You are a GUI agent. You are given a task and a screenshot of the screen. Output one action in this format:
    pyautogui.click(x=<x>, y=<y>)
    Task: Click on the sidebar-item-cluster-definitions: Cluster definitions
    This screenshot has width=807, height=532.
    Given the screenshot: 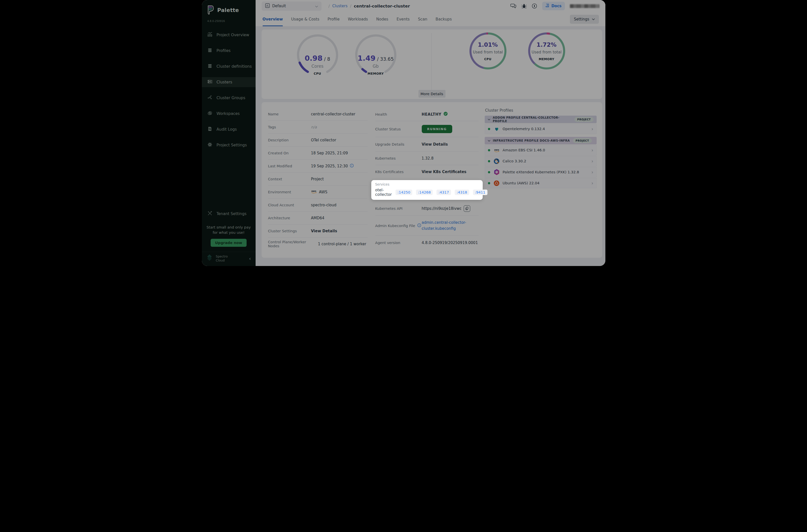 What is the action you would take?
    pyautogui.click(x=229, y=66)
    